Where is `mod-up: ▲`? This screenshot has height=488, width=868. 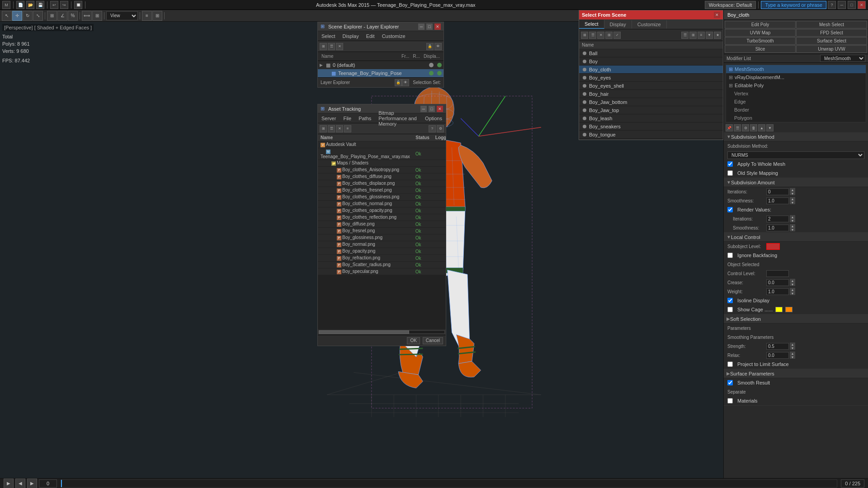
mod-up: ▲ is located at coordinates (762, 128).